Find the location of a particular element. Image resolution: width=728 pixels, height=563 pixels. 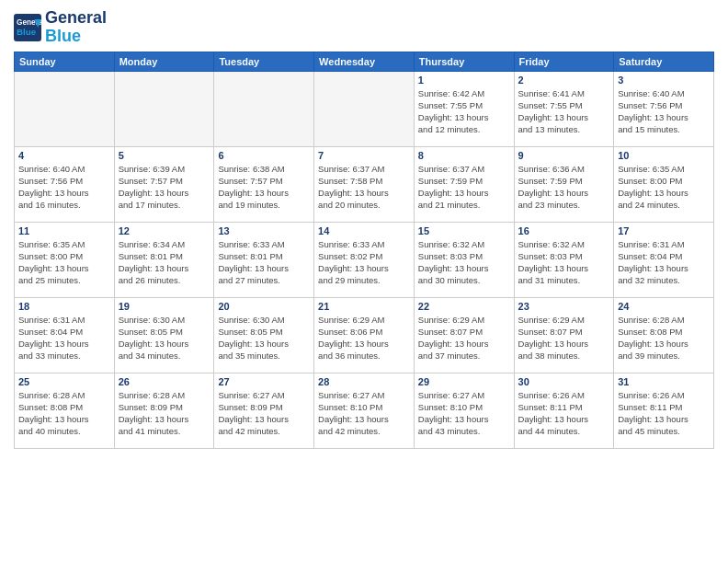

day-cell-14: 14Sunrise: 6:33 AMSunset: 8:02 PMDayligh… is located at coordinates (364, 259).